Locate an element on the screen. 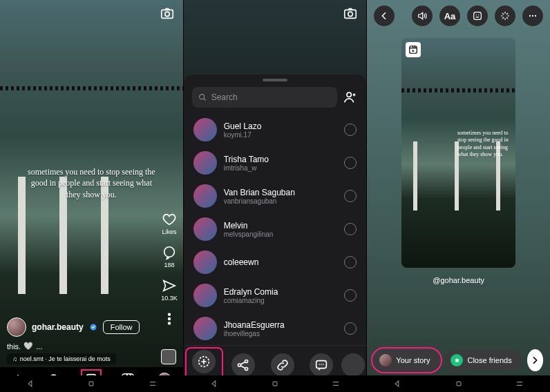  comment-button: 188 is located at coordinates (169, 257).